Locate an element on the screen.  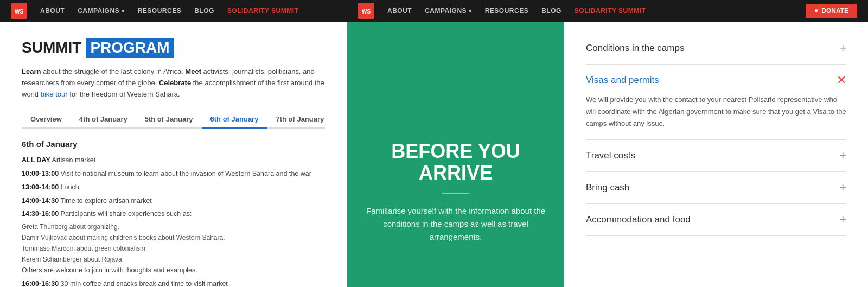
accordion-visas: Visas and permits ✕ We will provide you … is located at coordinates (716, 102).